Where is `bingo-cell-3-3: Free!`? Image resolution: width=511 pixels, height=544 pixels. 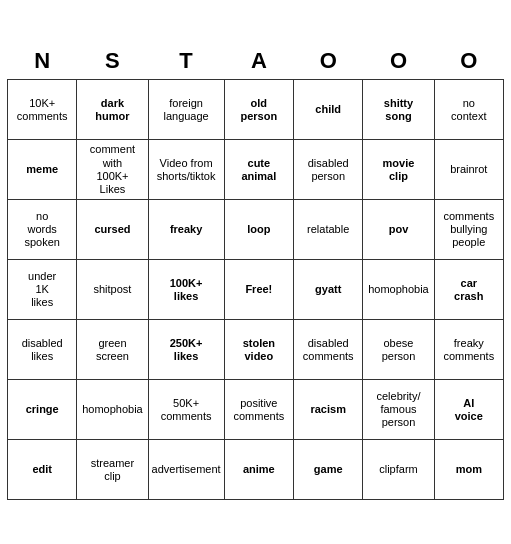 bingo-cell-3-3: Free! is located at coordinates (258, 290).